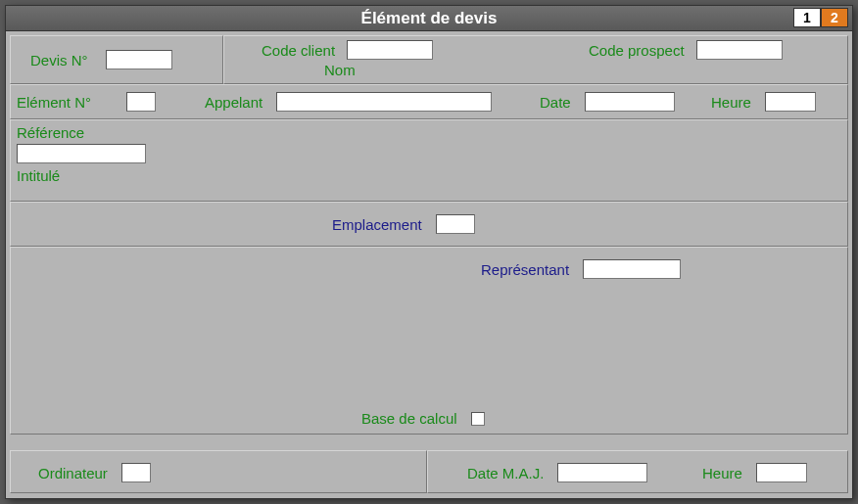 The width and height of the screenshot is (858, 504). What do you see at coordinates (739, 50) in the screenshot?
I see `field-code-prospect` at bounding box center [739, 50].